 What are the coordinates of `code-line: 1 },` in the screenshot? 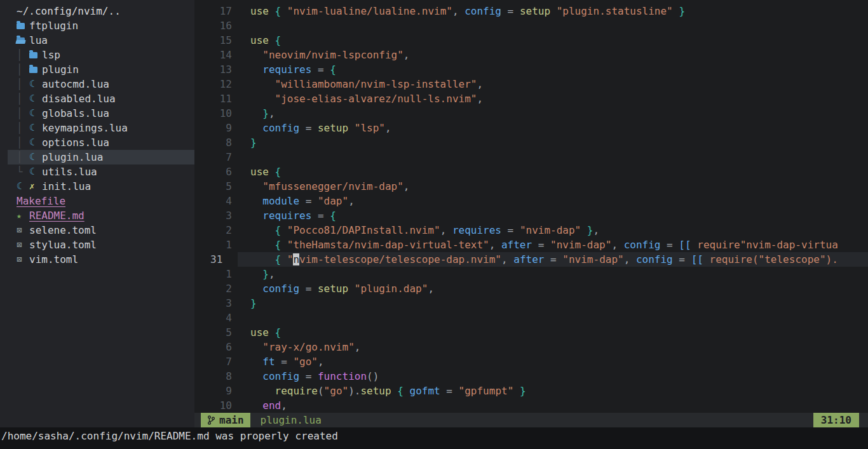 It's located at (531, 274).